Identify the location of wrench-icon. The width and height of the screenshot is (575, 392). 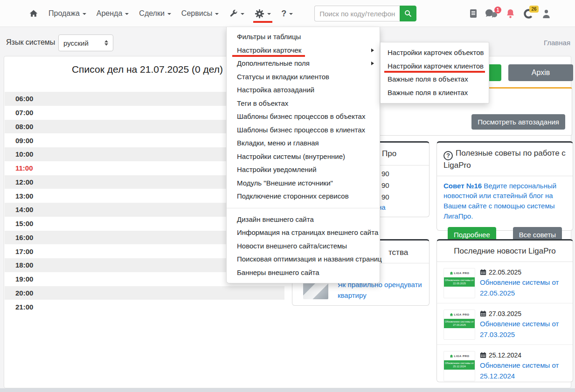
(233, 14).